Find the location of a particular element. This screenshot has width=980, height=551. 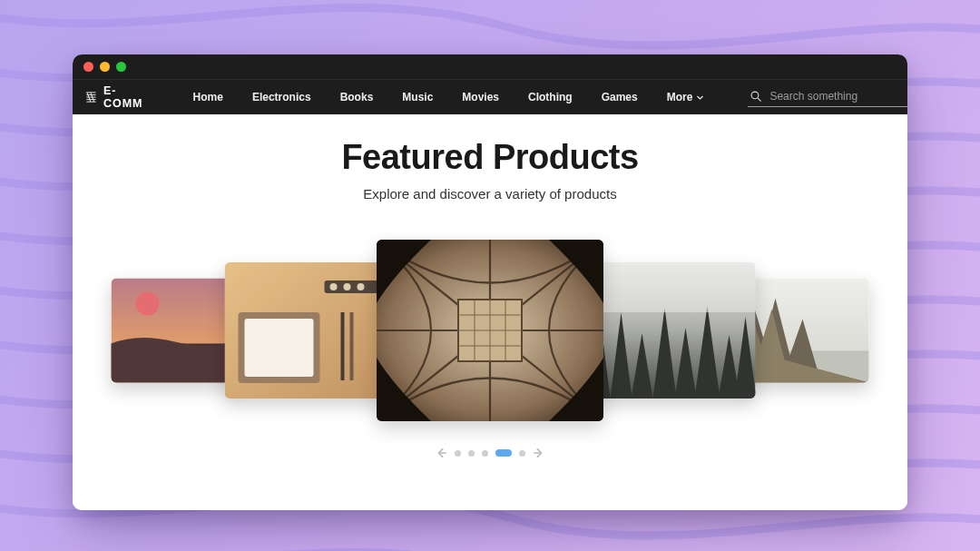

nav-link-home: Home is located at coordinates (209, 97).